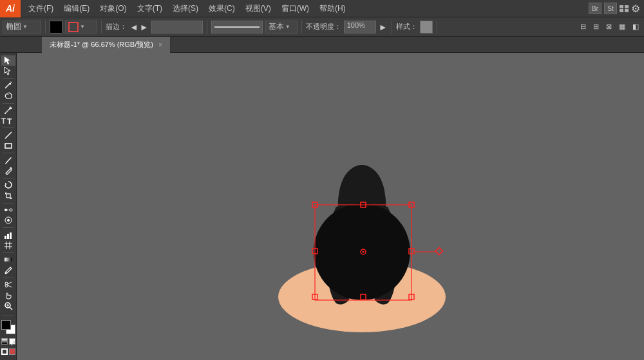 This screenshot has width=644, height=360. I want to click on pathfinder-icon: ⊠, so click(609, 27).